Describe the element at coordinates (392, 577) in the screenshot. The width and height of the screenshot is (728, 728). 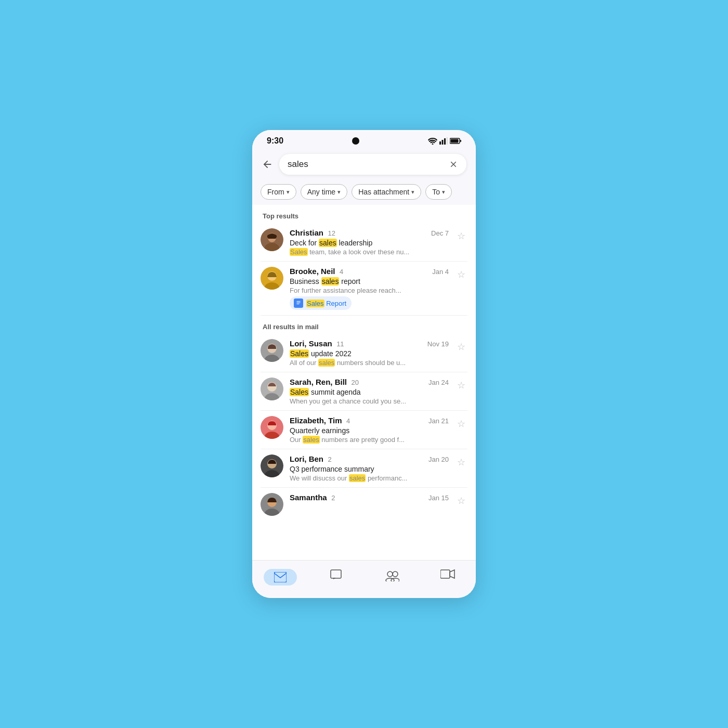
I see `nav-item-spaces` at that location.